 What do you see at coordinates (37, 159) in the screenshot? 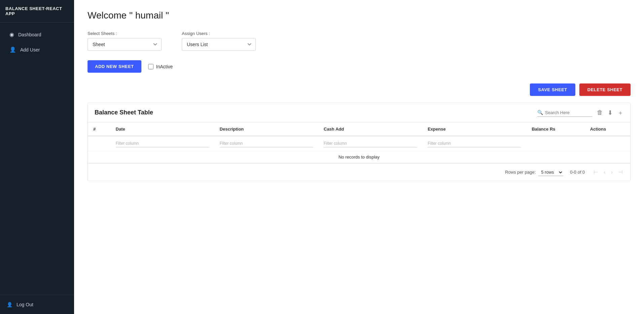
I see `sidebar-nav: ◉ Dashboard 👤 Add User` at bounding box center [37, 159].